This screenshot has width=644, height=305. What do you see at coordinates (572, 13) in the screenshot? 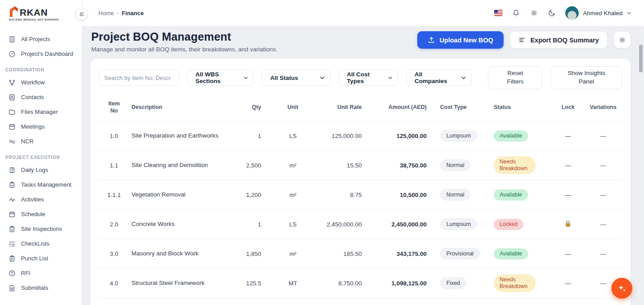
I see `avatar` at bounding box center [572, 13].